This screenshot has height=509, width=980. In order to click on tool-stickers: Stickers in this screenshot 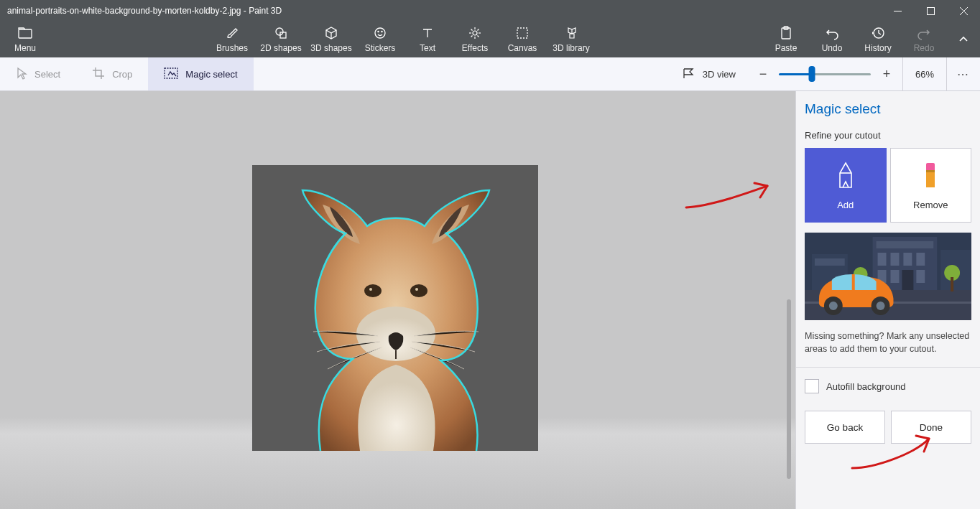, I will do `click(380, 39)`.